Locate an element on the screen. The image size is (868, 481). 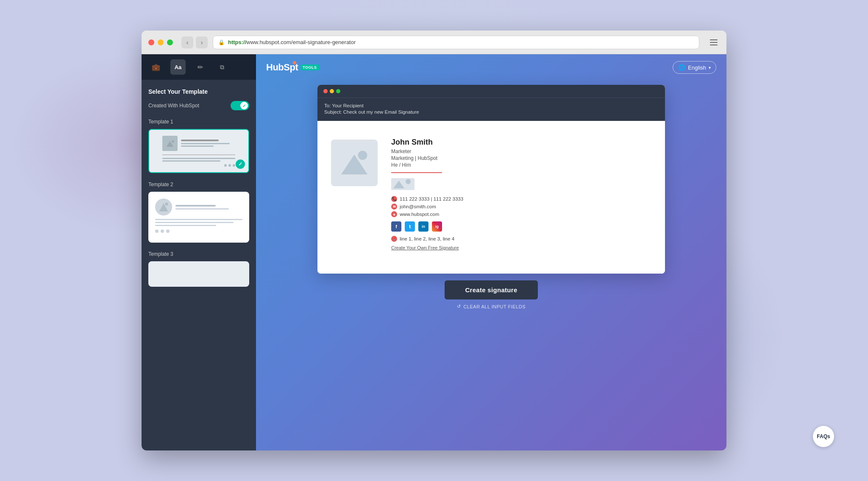
template-1-section: Template 1 is located at coordinates (199, 146).